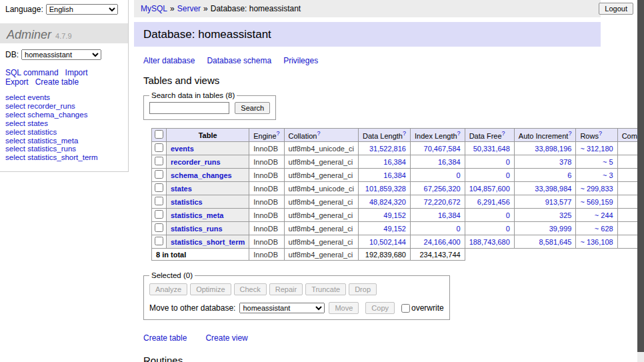  Describe the element at coordinates (437, 242) in the screenshot. I see `index-length-cell: 24,166,400` at that location.